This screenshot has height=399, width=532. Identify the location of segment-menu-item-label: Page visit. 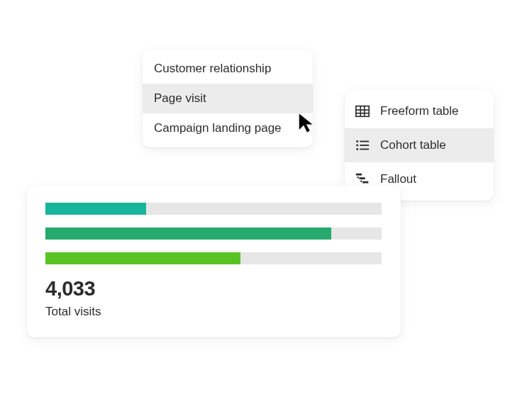
(180, 98).